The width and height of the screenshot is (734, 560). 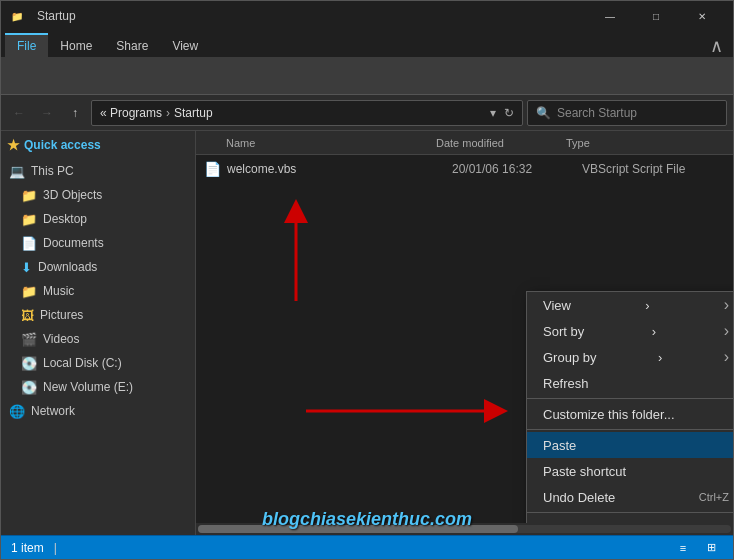 I want to click on sidebar-item-3dobjects: 📁 3D Objects, so click(x=98, y=195).